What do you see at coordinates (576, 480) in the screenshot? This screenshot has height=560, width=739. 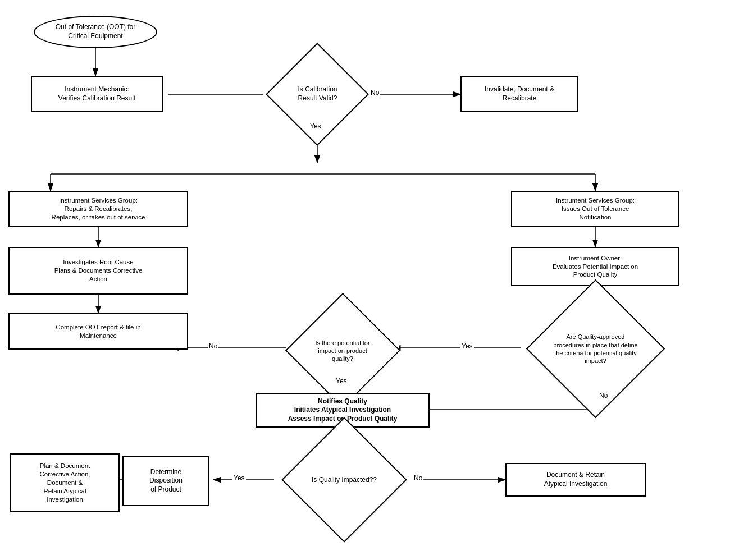 I see `document-retain-node: Document & RetainAtypical Investigation` at bounding box center [576, 480].